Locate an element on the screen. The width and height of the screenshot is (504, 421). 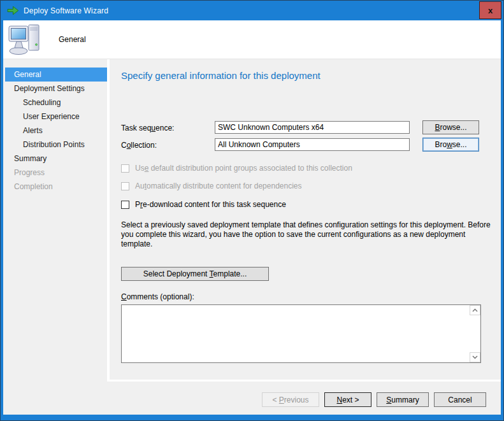
deployment-template-note: Select a previously saved deployment tem… is located at coordinates (306, 234).